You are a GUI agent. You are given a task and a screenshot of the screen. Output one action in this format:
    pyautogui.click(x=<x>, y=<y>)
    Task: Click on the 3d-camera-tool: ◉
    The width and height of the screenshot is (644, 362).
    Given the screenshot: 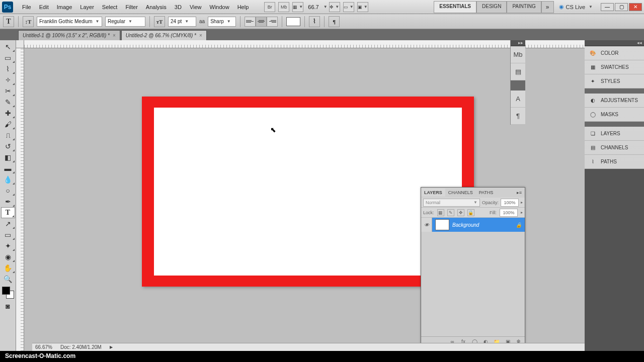 What is the action you would take?
    pyautogui.click(x=8, y=257)
    